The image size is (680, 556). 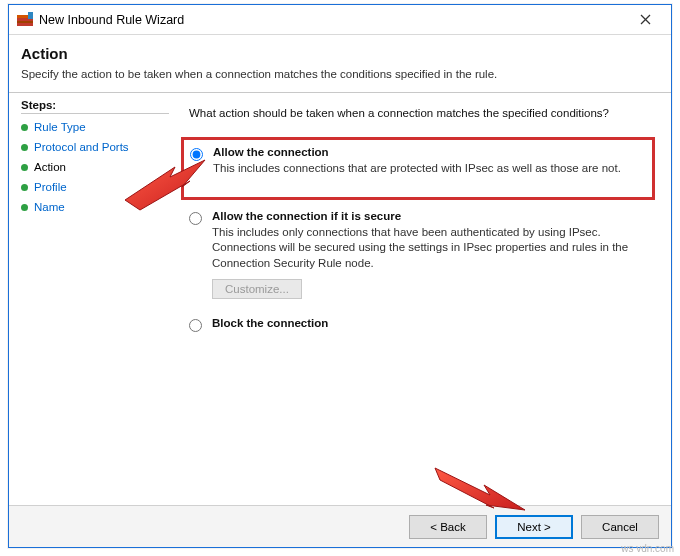 What do you see at coordinates (448, 527) in the screenshot?
I see `back-button: < Back` at bounding box center [448, 527].